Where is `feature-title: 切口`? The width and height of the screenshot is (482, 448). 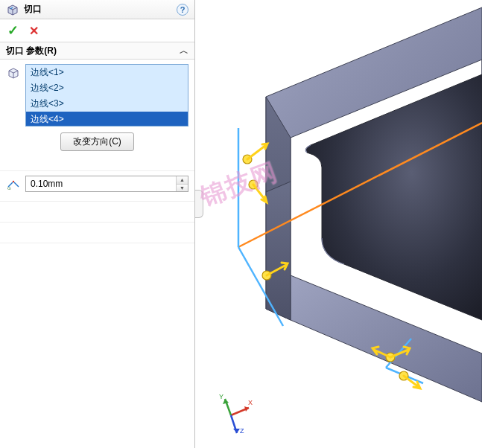 feature-title: 切口 is located at coordinates (100, 9).